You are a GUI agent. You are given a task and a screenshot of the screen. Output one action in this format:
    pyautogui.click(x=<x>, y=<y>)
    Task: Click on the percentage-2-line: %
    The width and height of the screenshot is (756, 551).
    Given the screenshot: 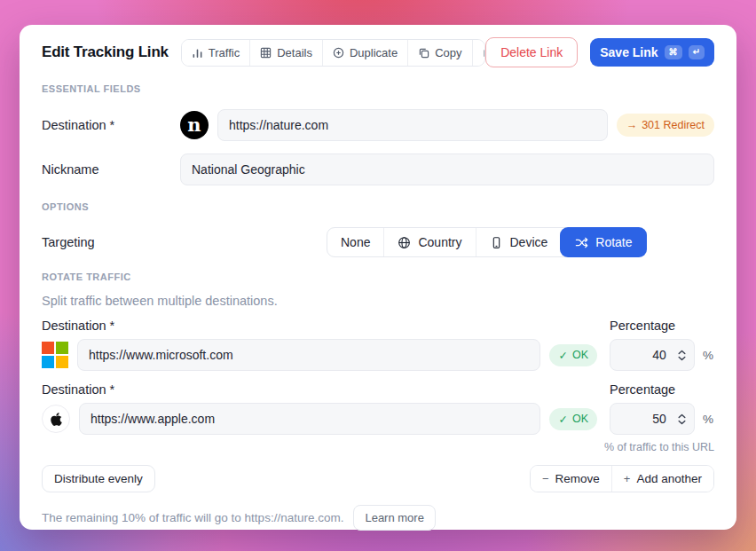 What is the action you would take?
    pyautogui.click(x=662, y=419)
    